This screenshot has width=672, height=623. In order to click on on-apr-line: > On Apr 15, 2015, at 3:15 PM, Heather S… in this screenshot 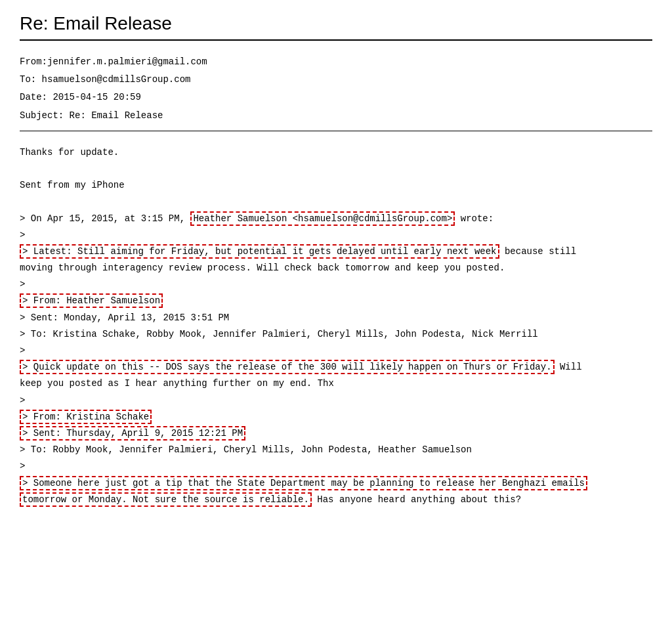, I will do `click(336, 219)`.